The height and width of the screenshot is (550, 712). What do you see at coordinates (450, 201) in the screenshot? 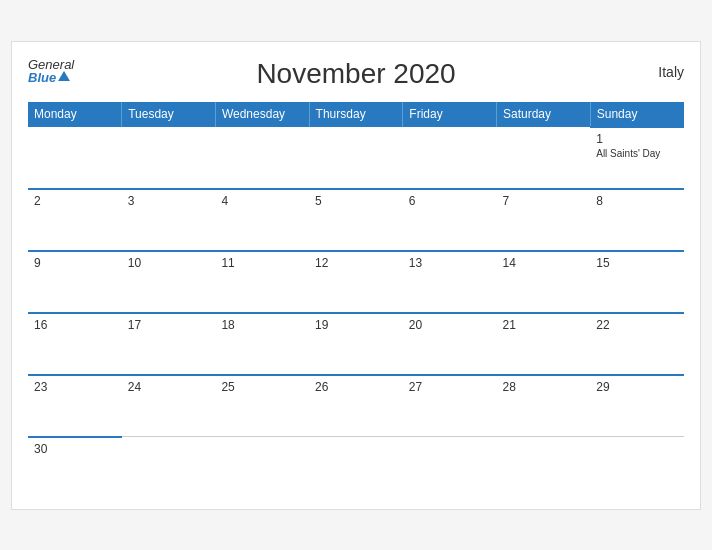
I see `day-number: 6` at bounding box center [450, 201].